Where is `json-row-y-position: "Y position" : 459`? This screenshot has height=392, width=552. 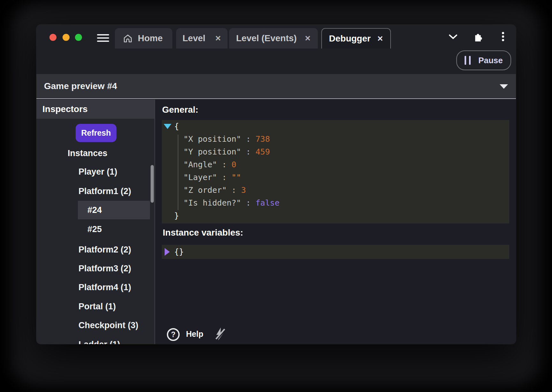 json-row-y-position: "Y position" : 459 is located at coordinates (336, 152).